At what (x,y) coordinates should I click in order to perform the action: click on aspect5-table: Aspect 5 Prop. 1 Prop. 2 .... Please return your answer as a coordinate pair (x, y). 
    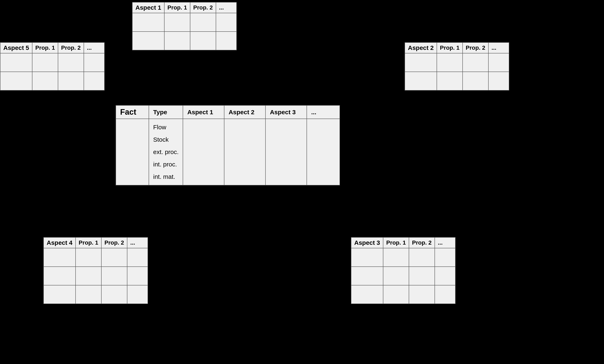
    Looking at the image, I should click on (52, 67).